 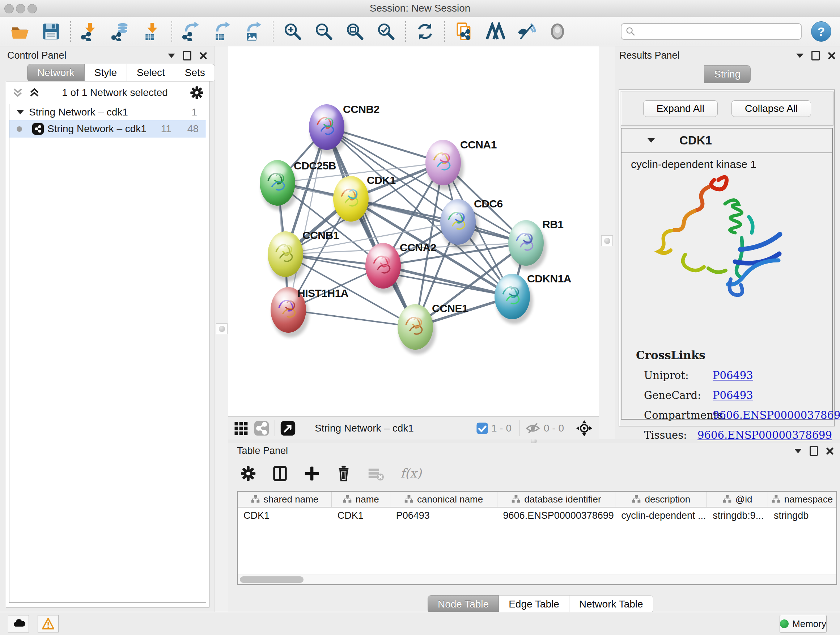 What do you see at coordinates (365, 428) in the screenshot?
I see `network-view-title: String Network – cdk1` at bounding box center [365, 428].